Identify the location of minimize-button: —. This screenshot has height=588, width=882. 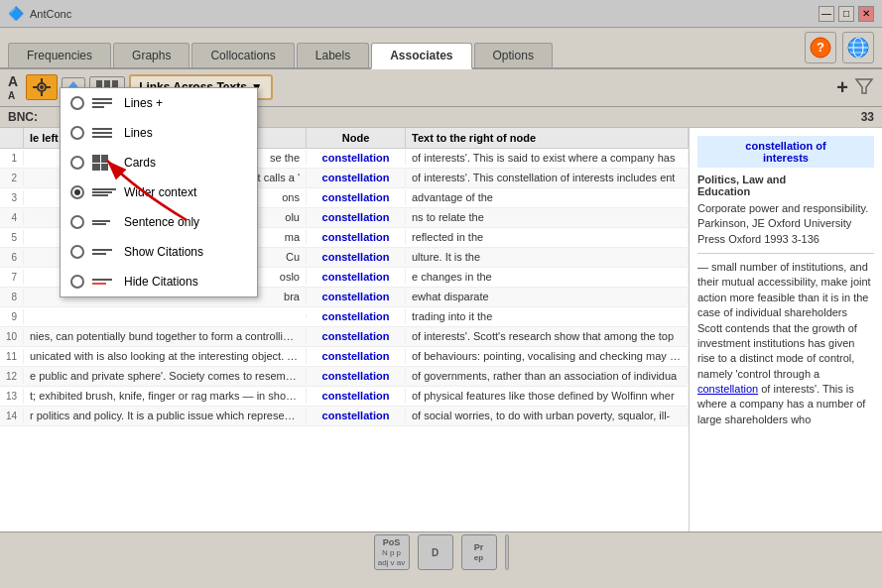
(826, 14).